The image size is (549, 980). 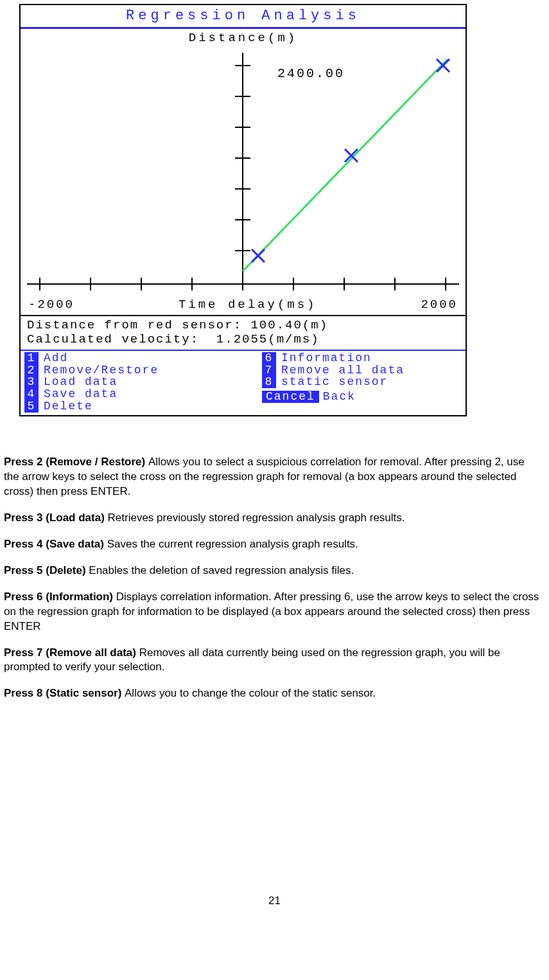 What do you see at coordinates (243, 382) in the screenshot?
I see `menu-block: 1Add 2Remove/Restore 3Load data 4Save da…` at bounding box center [243, 382].